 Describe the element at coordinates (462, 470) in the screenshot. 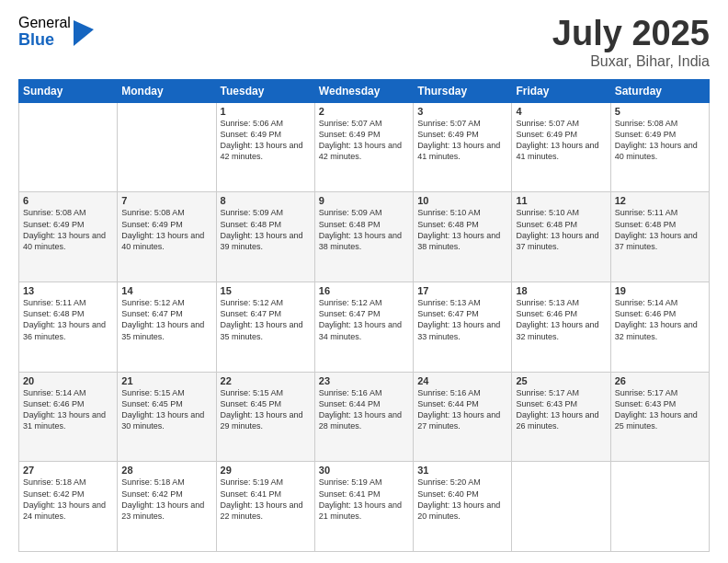

I see `day-number: 31` at that location.